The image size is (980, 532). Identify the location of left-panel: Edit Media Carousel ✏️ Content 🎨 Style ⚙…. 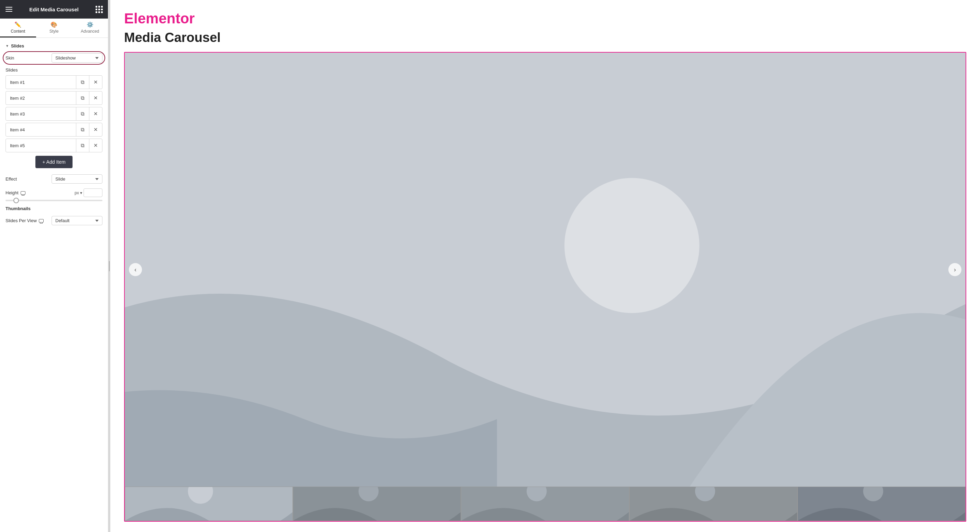
(54, 266).